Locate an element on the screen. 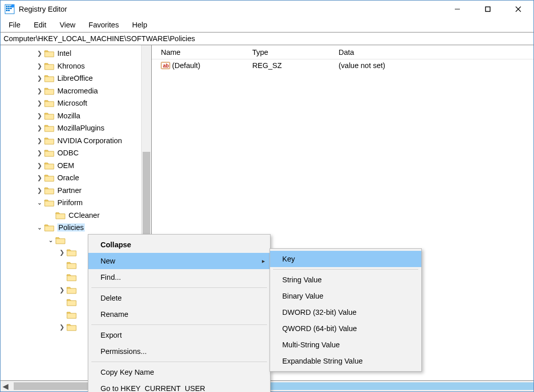 This screenshot has width=534, height=392. scroll-left-icon: ◀ is located at coordinates (6, 386).